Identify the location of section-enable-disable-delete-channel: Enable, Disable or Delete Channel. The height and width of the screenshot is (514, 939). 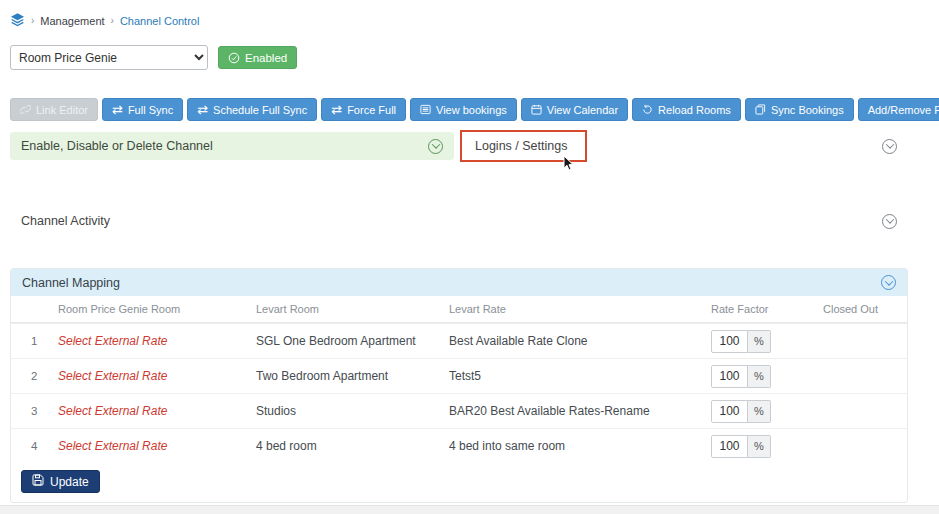
(232, 146).